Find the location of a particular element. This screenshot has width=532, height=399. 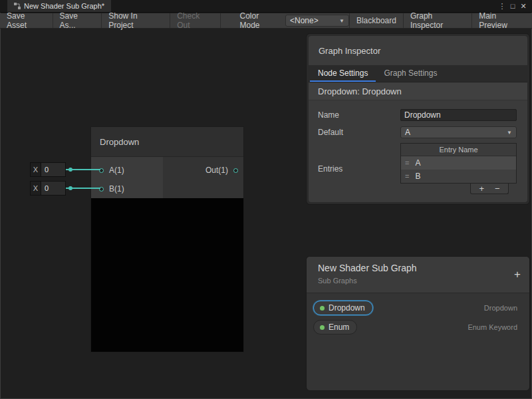

property-type: Dropdown is located at coordinates (503, 308).